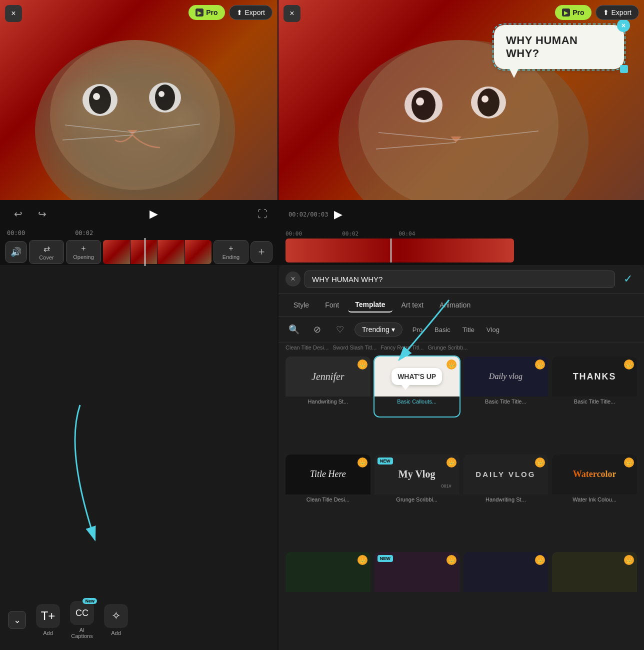 This screenshot has height=650, width=644. Describe the element at coordinates (460, 279) in the screenshot. I see `text-input-field` at that location.